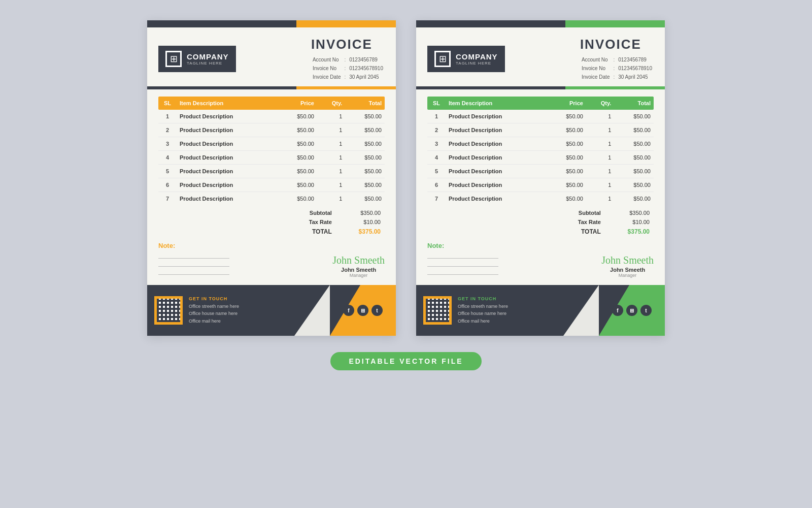 This screenshot has width=812, height=508. What do you see at coordinates (627, 266) in the screenshot?
I see `signature-block-2: John Smeeth John Smeeth Manager` at bounding box center [627, 266].